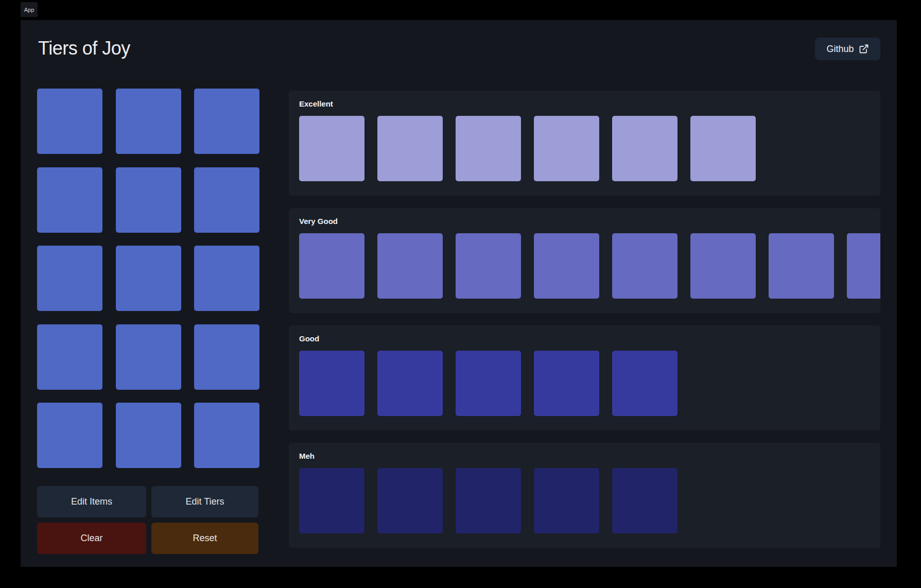 This screenshot has width=921, height=588. What do you see at coordinates (92, 539) in the screenshot?
I see `clear-label: Clear` at bounding box center [92, 539].